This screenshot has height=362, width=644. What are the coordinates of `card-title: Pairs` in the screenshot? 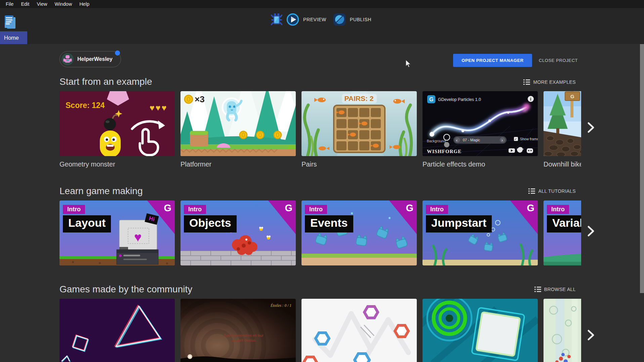 It's located at (359, 164).